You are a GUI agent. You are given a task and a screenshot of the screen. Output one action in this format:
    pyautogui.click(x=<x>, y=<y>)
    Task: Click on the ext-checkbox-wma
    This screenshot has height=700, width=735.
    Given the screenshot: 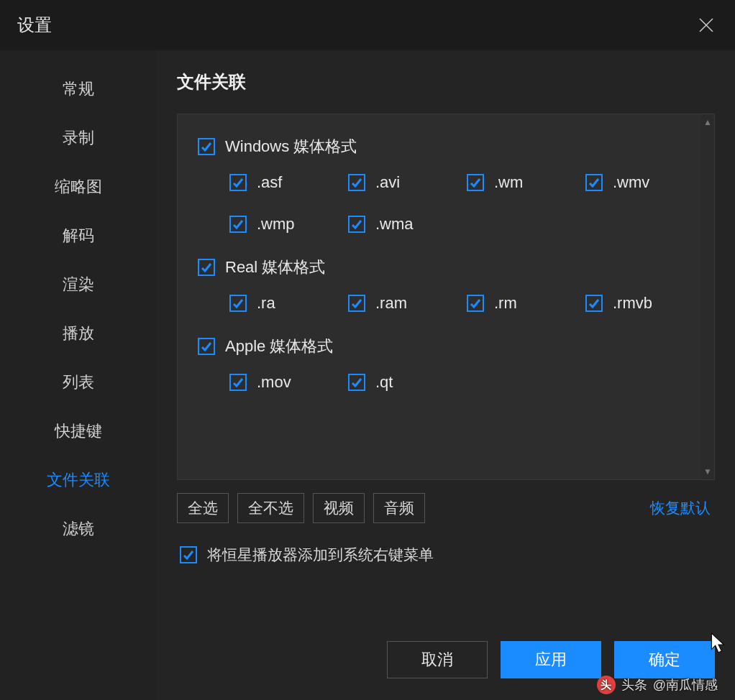 What is the action you would take?
    pyautogui.click(x=357, y=224)
    